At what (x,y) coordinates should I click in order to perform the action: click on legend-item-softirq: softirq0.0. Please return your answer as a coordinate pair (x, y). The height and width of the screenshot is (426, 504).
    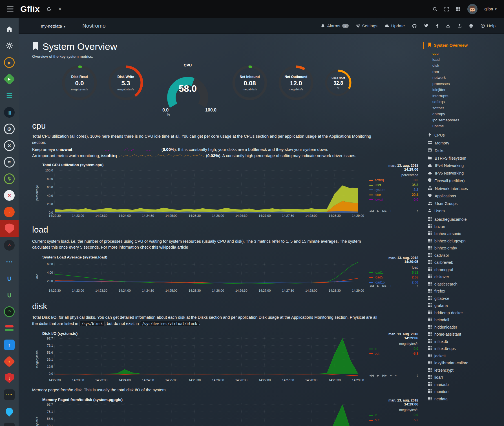
    Looking at the image, I should click on (394, 180).